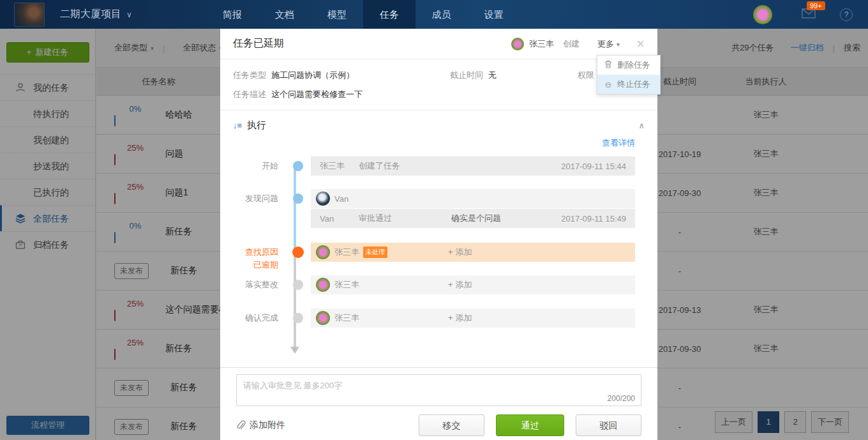 The width and height of the screenshot is (868, 440). What do you see at coordinates (634, 84) in the screenshot?
I see `menu-item-label: 终止任务` at bounding box center [634, 84].